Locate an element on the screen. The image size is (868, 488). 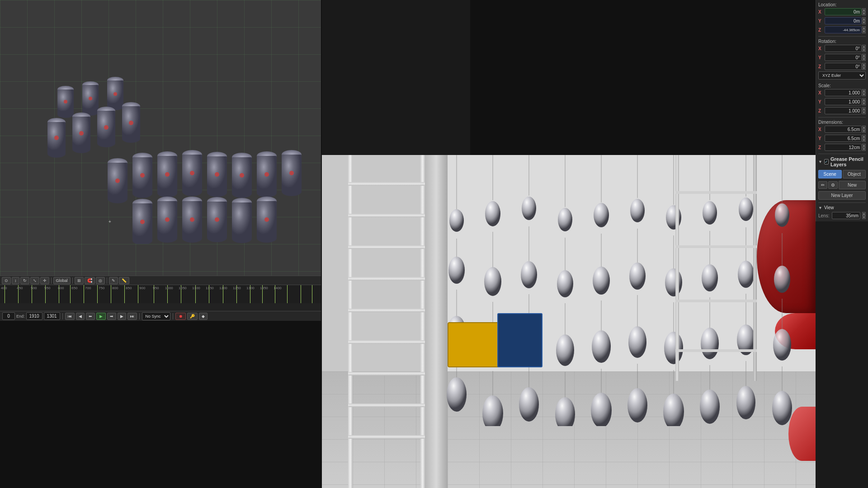
keyframe-type-btn: ◆ is located at coordinates (203, 316).